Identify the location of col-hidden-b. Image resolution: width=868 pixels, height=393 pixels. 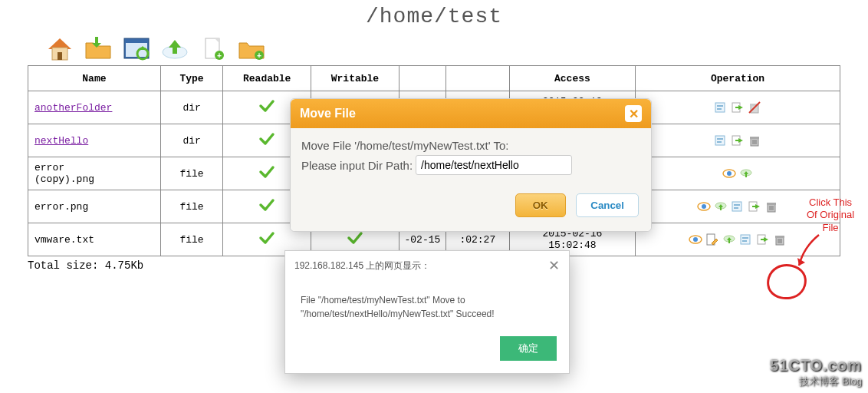
(477, 78).